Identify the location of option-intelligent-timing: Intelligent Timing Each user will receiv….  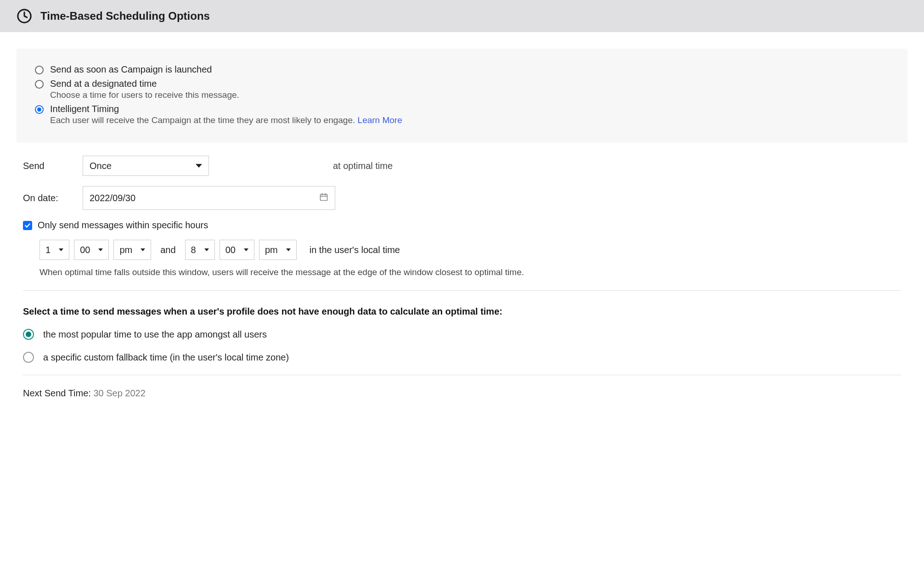
(462, 115).